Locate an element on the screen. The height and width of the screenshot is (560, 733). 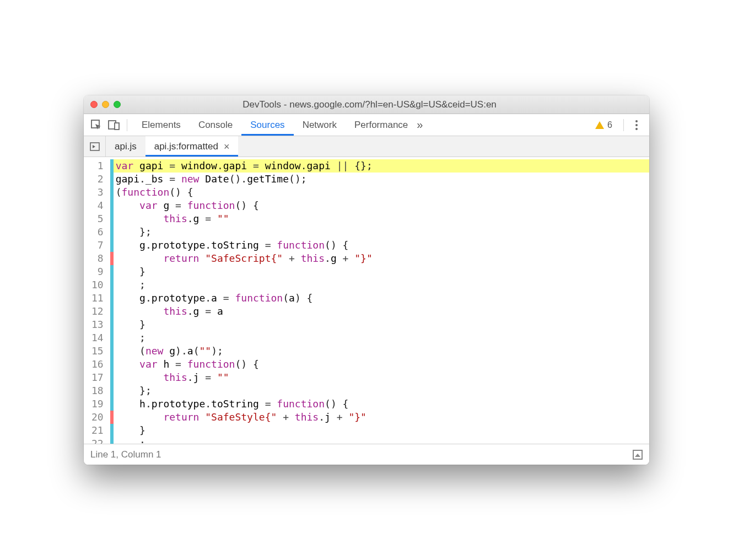
line-number: 10 is located at coordinates (97, 285).